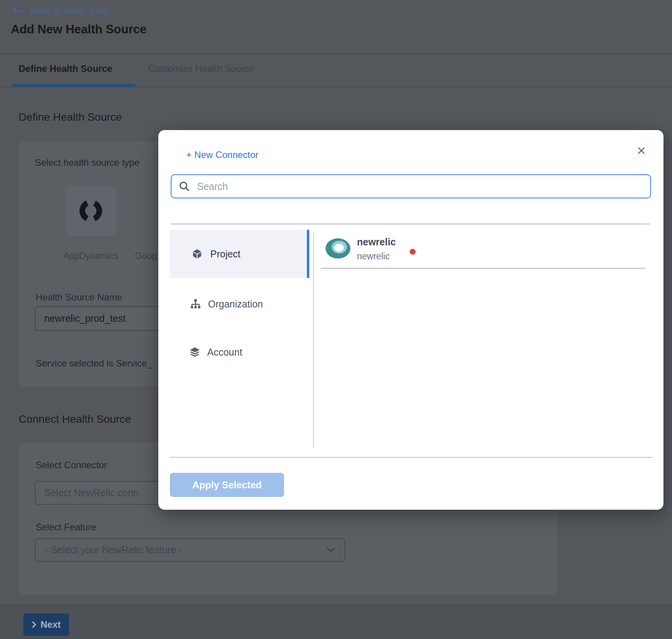 This screenshot has width=672, height=639. Describe the element at coordinates (79, 297) in the screenshot. I see `health-source-name-label: Health Source Name` at that location.